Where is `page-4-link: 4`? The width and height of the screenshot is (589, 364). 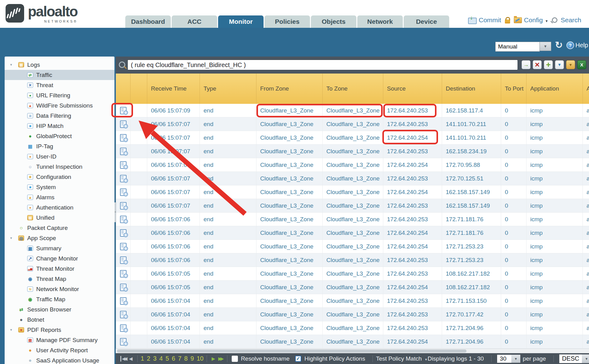 page-4-link: 4 is located at coordinates (161, 358).